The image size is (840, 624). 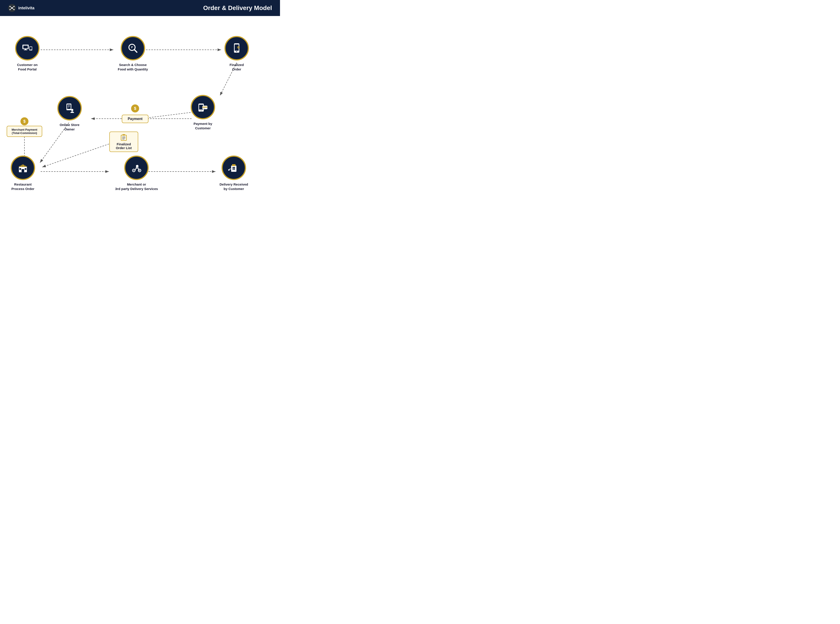 I want to click on order-list-label: FinalizedOrder List, so click(x=124, y=146).